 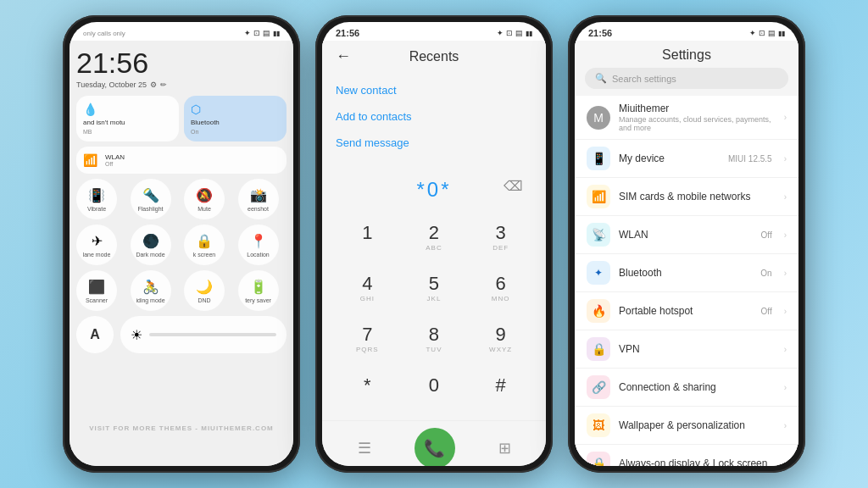 I want to click on connection-icon: 🔗, so click(x=598, y=387).